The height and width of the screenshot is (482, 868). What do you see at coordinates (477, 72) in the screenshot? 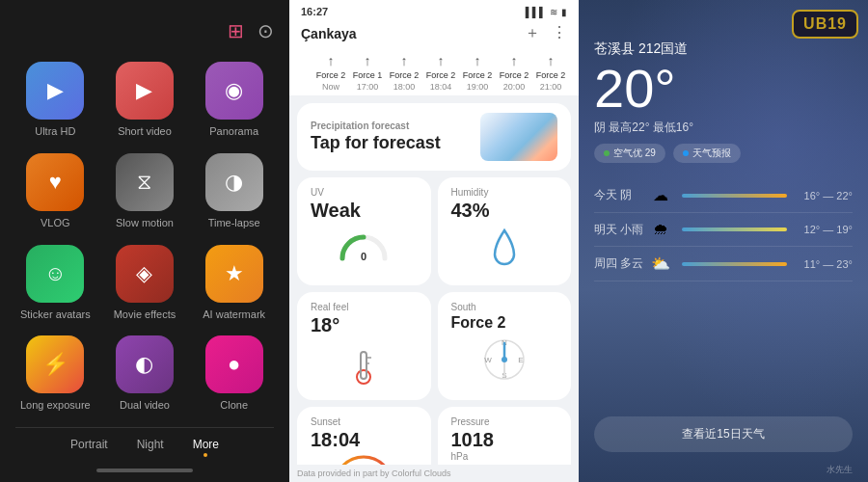
I see `forecast-scroll-item: ↑ Force 2 19:00` at bounding box center [477, 72].